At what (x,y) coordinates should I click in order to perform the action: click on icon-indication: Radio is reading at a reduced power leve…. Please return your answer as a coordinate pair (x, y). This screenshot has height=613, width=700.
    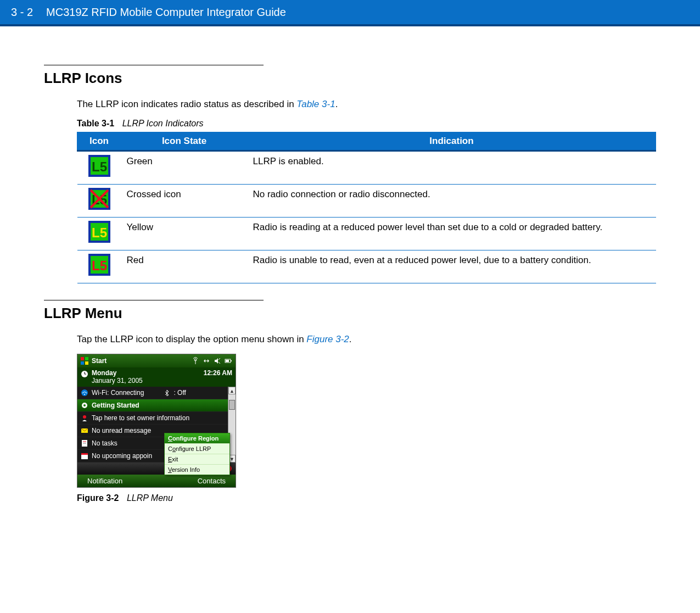
    Looking at the image, I should click on (452, 234).